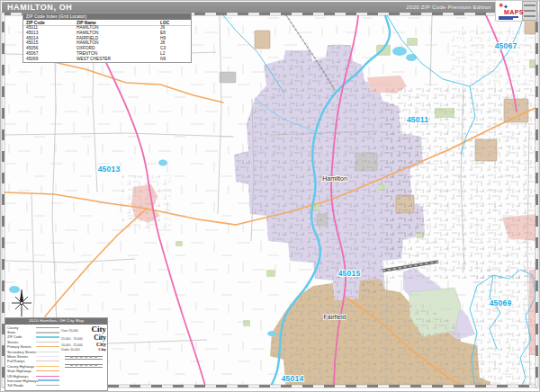 This screenshot has height=392, width=540. I want to click on zip-table-row: 45069WEST CHESTERN9, so click(107, 59).